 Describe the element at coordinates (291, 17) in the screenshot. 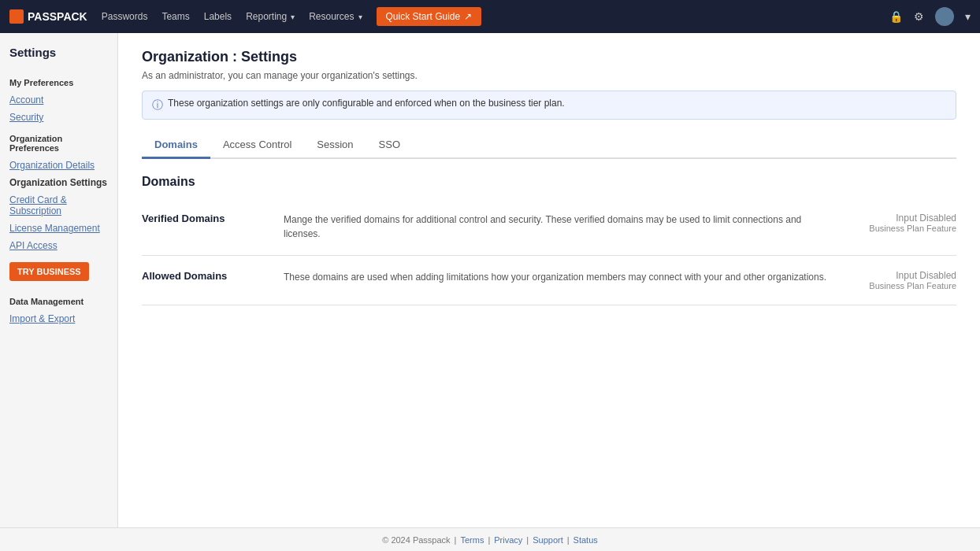

I see `reporting-chevron-icon` at that location.